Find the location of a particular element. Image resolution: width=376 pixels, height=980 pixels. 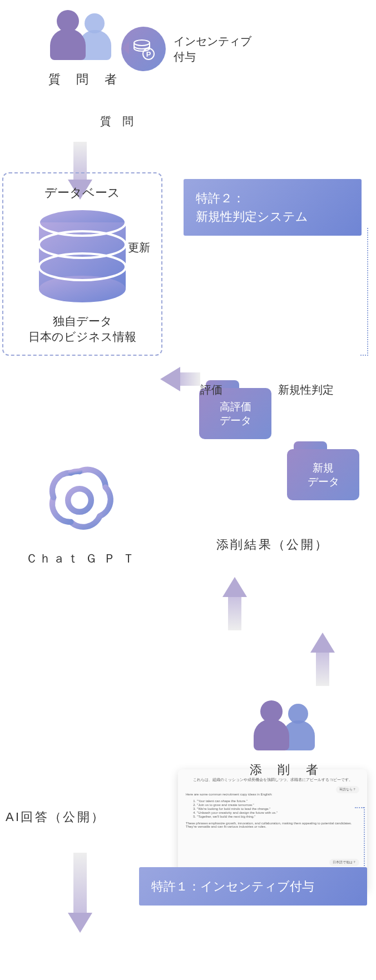

ai-answer-label: AI回答（公開） is located at coordinates (89, 817).